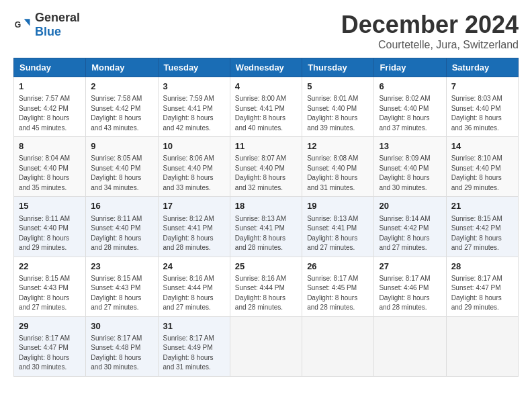 This screenshot has width=532, height=411. What do you see at coordinates (194, 173) in the screenshot?
I see `day-info: Sunrise: 8:06 AMSunset: 4:40 PMDaylight:…` at bounding box center [194, 173].